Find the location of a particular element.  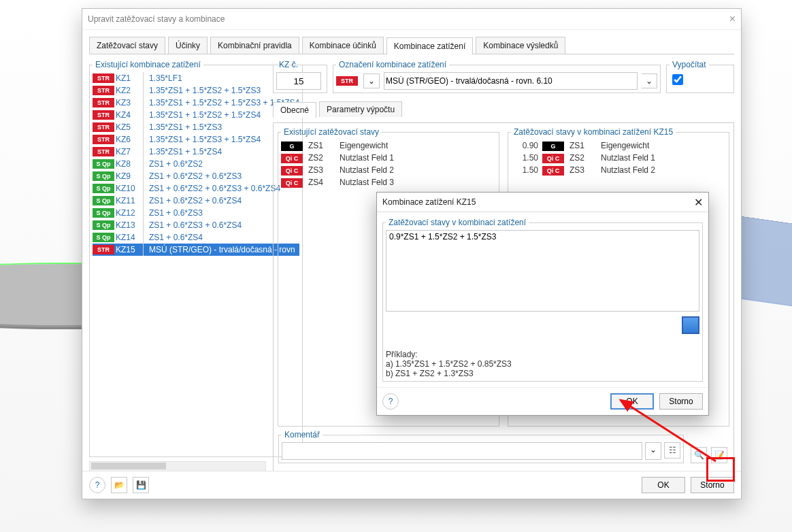

loadstate-row: Qi CZS4Nutzlast Feld 3 is located at coordinates (389, 182).